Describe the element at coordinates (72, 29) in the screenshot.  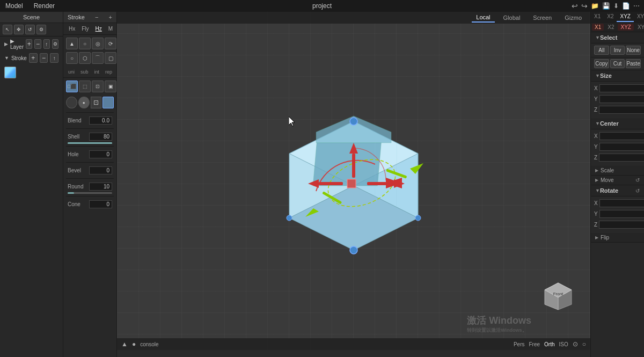
I see `tab-hx: Hx` at that location.